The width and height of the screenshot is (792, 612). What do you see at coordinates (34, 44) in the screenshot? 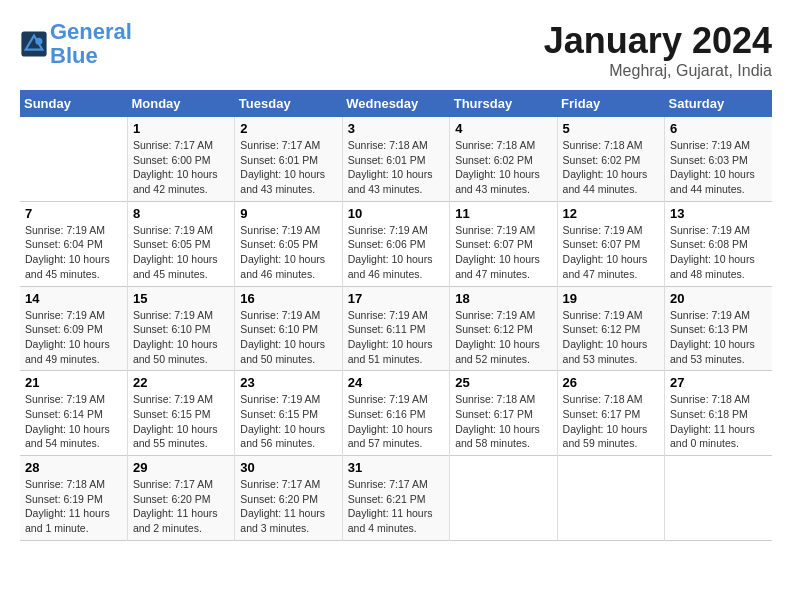
I see `logo-icon` at bounding box center [34, 44].